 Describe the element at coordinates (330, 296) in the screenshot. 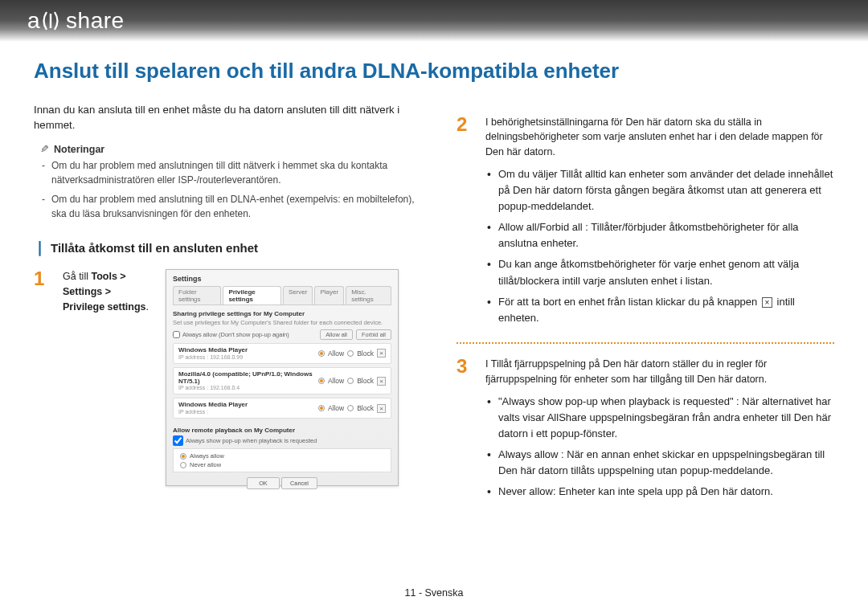

I see `ss-tab: Player` at that location.